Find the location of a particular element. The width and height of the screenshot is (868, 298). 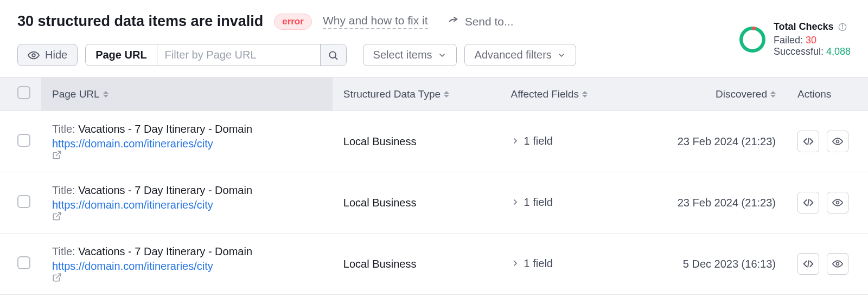

page-title: 30 structured data items are invalid is located at coordinates (140, 22).